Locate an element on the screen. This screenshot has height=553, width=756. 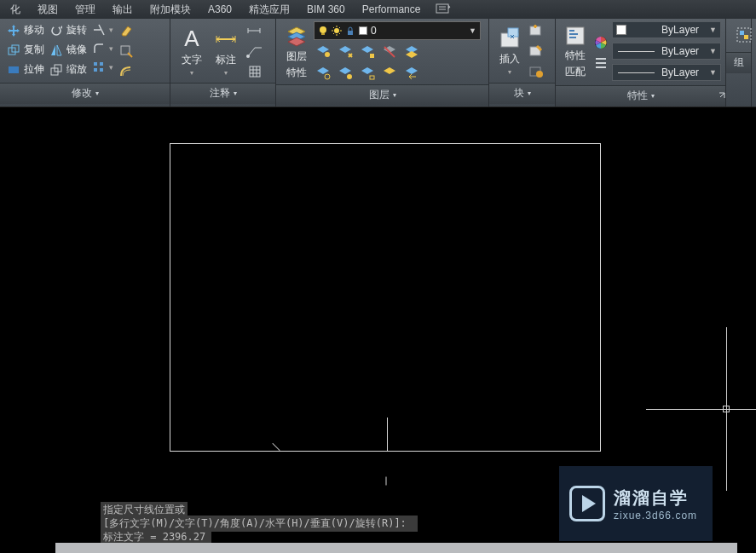
watermark: 溜溜自学 zixue.3d66.com is located at coordinates (636, 504).